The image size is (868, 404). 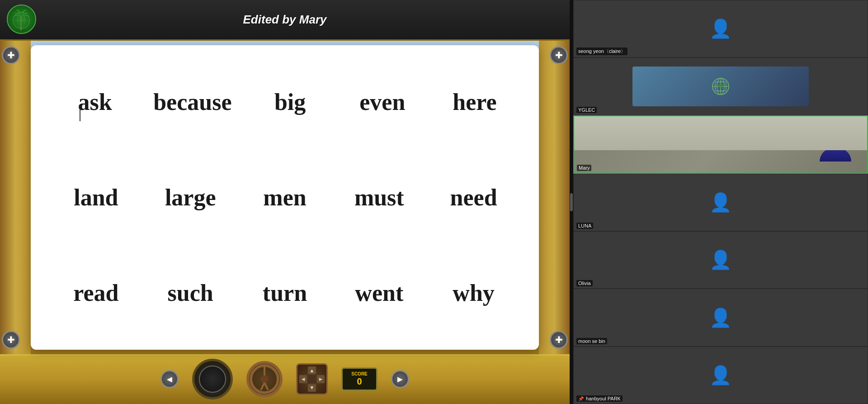 I want to click on corner-emblem-bl: ✚, so click(x=11, y=340).